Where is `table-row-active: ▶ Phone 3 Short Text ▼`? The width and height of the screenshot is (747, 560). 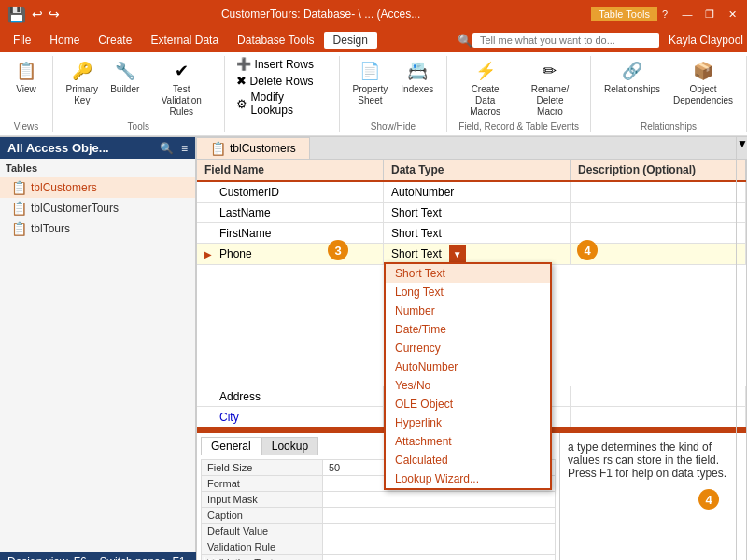 table-row-active: ▶ Phone 3 Short Text ▼ is located at coordinates (472, 254).